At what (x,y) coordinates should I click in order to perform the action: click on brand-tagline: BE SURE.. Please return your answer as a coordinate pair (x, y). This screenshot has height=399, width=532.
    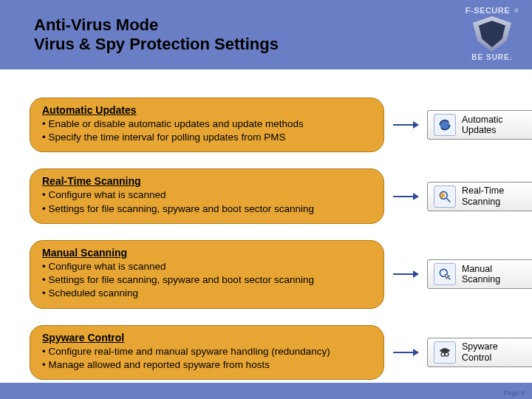
    Looking at the image, I should click on (492, 58).